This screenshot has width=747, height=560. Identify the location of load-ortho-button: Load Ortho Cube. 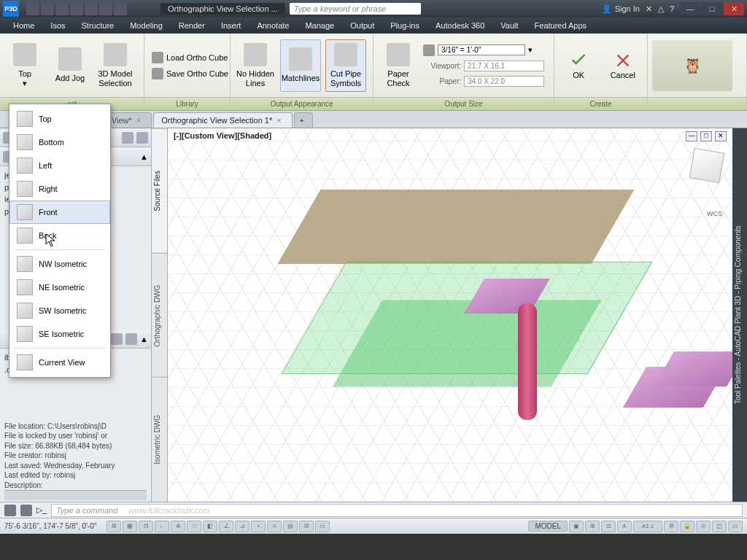
(190, 58).